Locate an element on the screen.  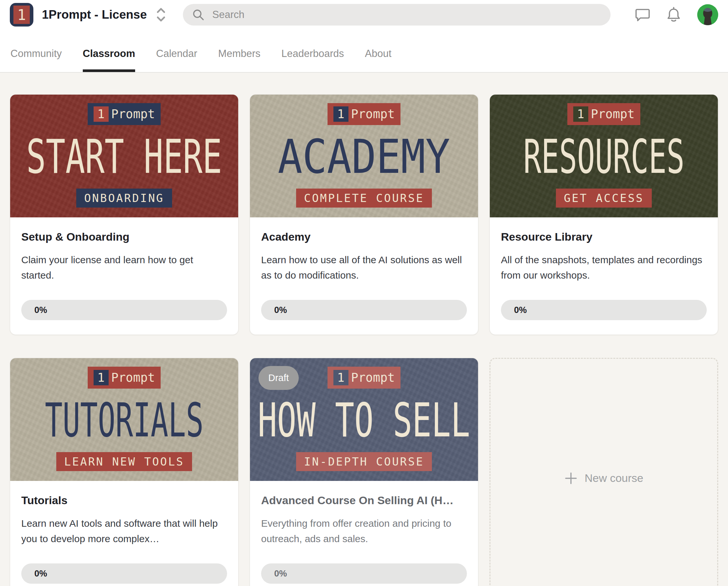
course-title: Tutorials is located at coordinates (124, 500).